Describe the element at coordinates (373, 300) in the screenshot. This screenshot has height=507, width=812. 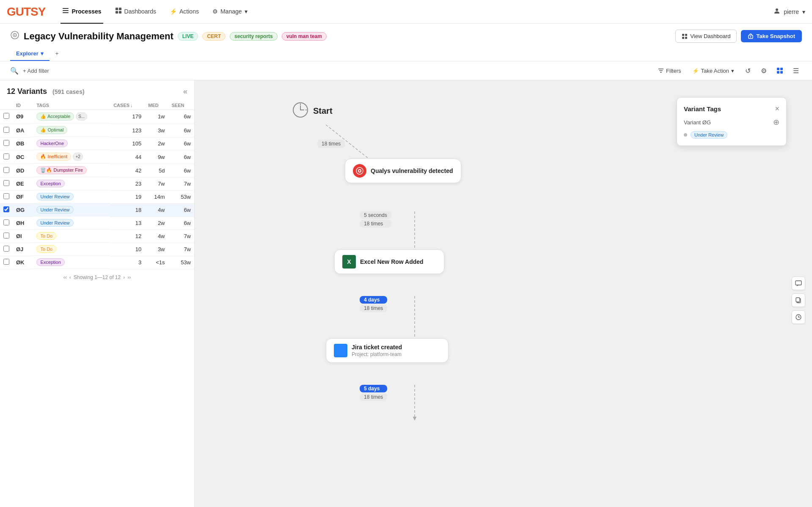
I see `edge-excel-jira-time: 4 days` at that location.